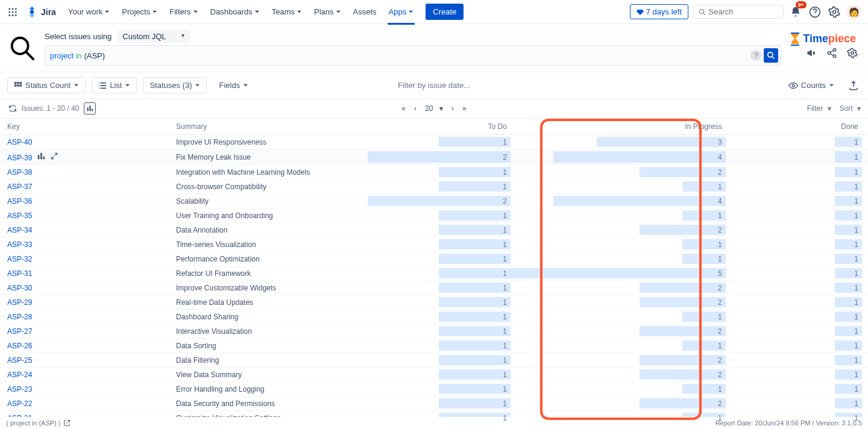 The image size is (868, 429). I want to click on nav-assets: Assets, so click(365, 12).